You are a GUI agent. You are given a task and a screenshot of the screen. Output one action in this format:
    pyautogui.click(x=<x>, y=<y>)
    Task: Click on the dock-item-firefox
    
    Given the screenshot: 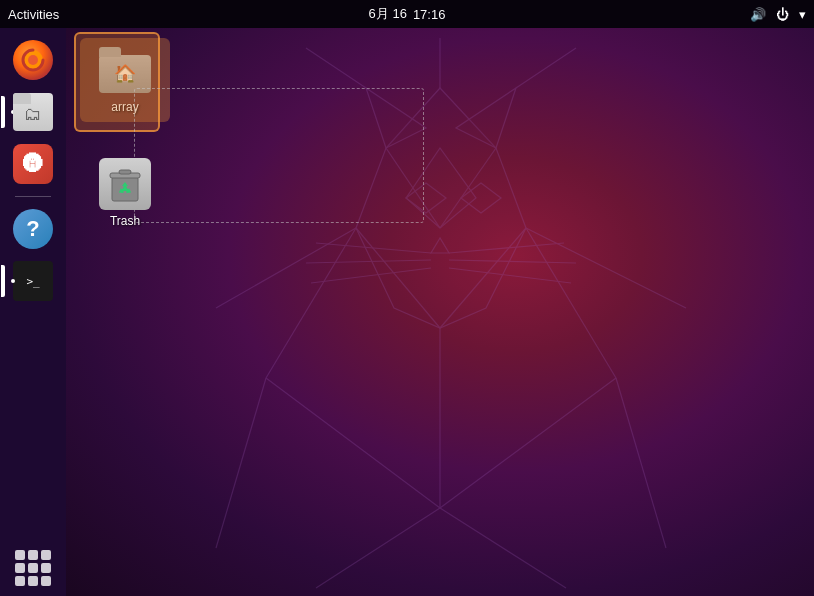 What is the action you would take?
    pyautogui.click(x=33, y=60)
    